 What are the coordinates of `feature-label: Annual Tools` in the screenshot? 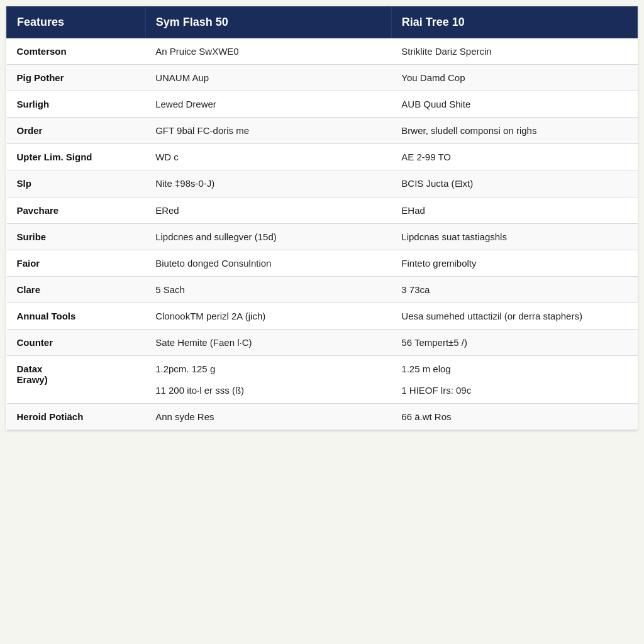 It's located at (77, 316).